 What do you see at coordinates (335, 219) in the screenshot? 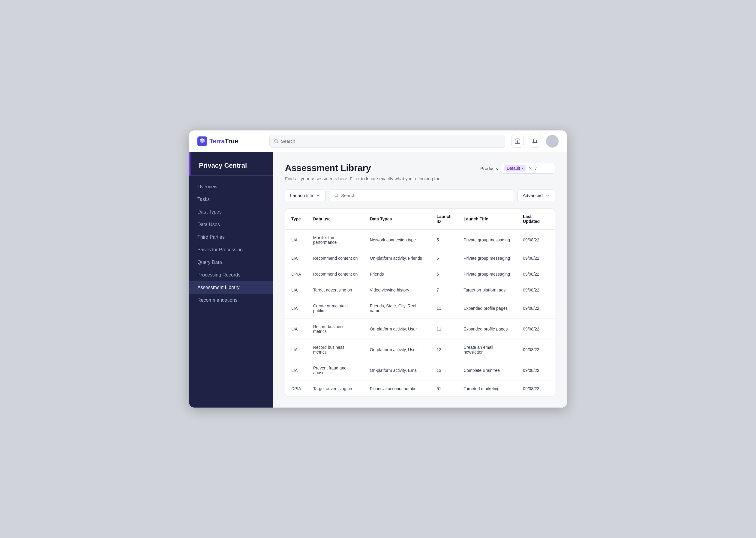
I see `col-data-use: Data use` at bounding box center [335, 219].